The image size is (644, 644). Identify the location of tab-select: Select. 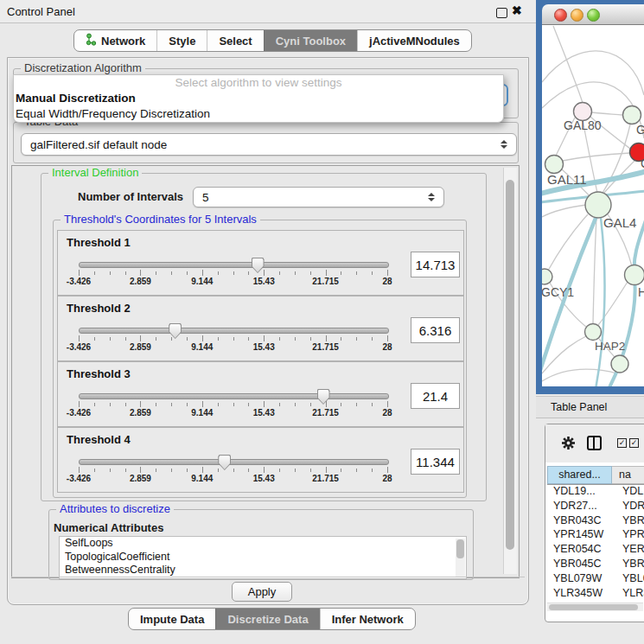
(235, 41).